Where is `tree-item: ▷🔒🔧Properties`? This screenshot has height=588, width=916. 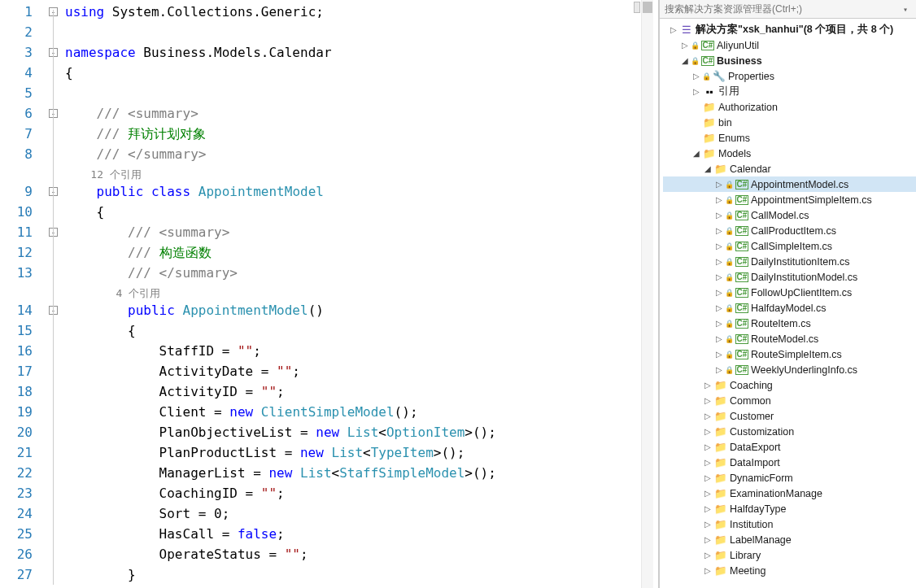 tree-item: ▷🔒🔧Properties is located at coordinates (789, 76).